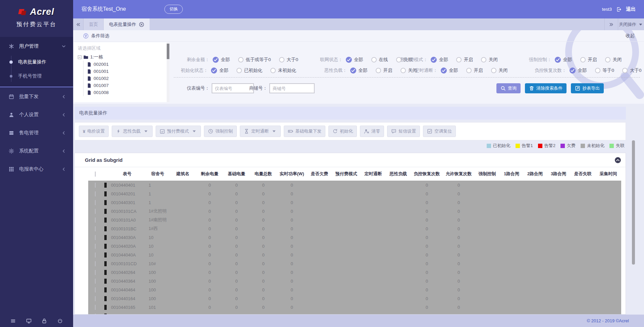 The height and width of the screenshot is (327, 644). I want to click on logout-icon, so click(619, 9).